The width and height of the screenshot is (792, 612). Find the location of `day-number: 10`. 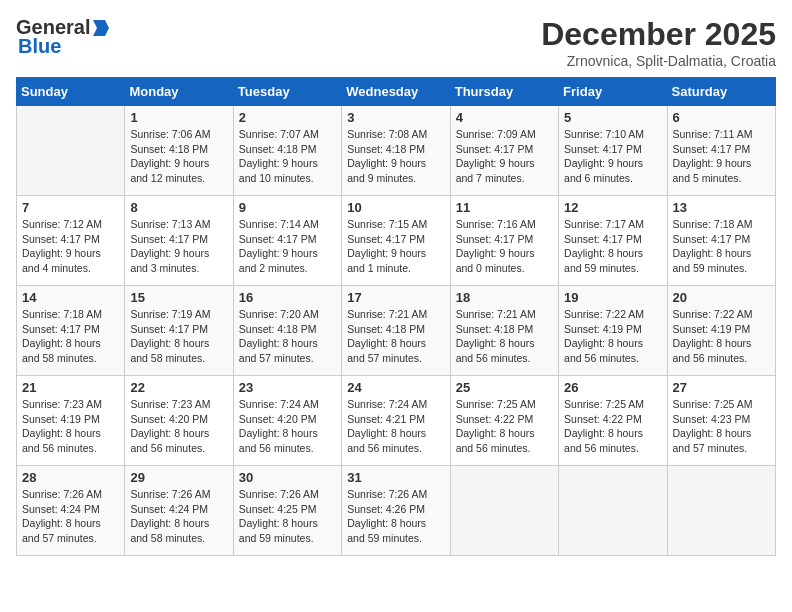

day-number: 10 is located at coordinates (396, 208).